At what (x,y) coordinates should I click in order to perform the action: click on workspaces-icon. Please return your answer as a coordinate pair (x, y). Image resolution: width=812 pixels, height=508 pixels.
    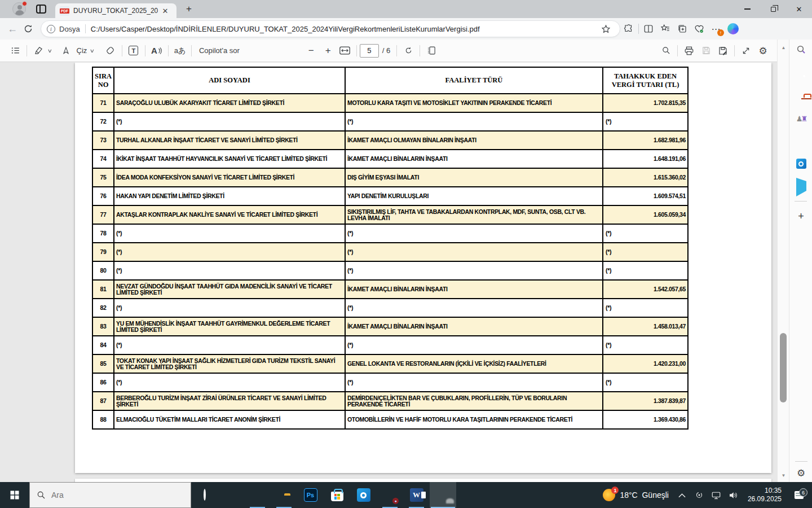
    Looking at the image, I should click on (41, 9).